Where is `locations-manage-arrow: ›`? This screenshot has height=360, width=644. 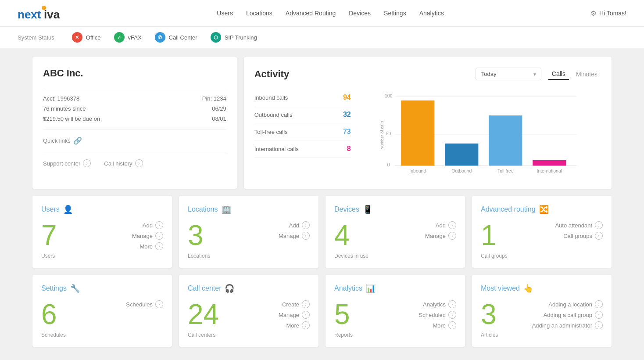
locations-manage-arrow: › is located at coordinates (306, 236).